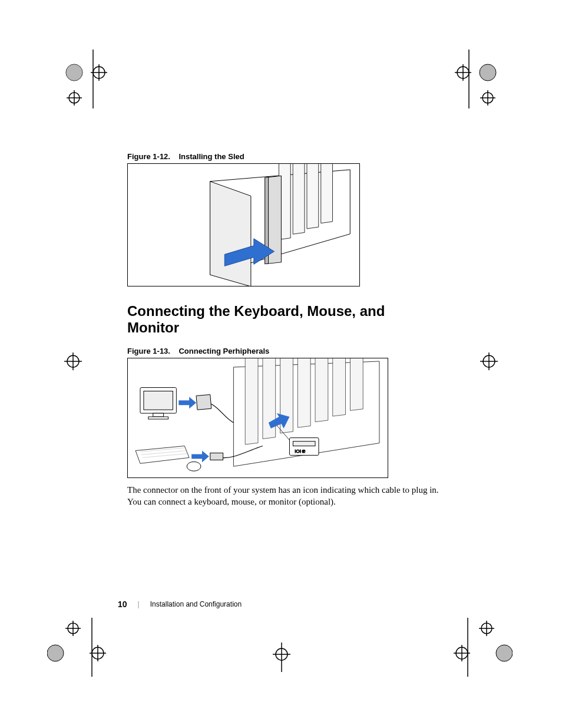  Describe the element at coordinates (73, 361) in the screenshot. I see `registration-mark-mid-left` at that location.